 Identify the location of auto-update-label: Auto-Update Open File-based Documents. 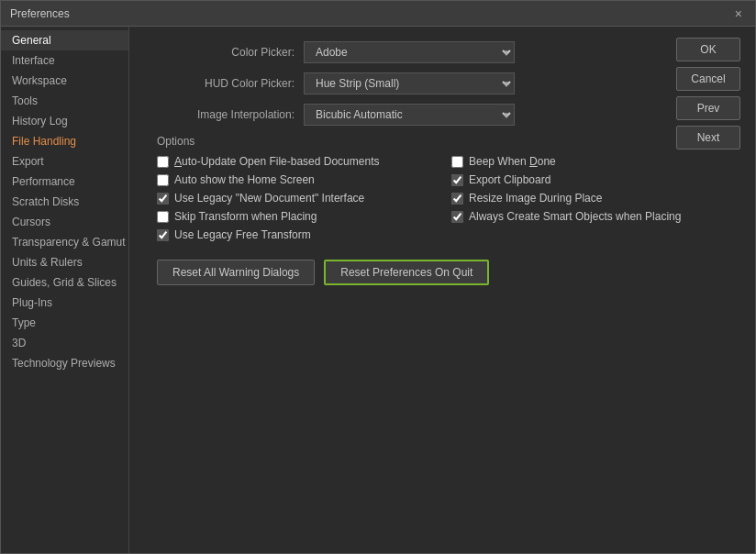
(277, 161).